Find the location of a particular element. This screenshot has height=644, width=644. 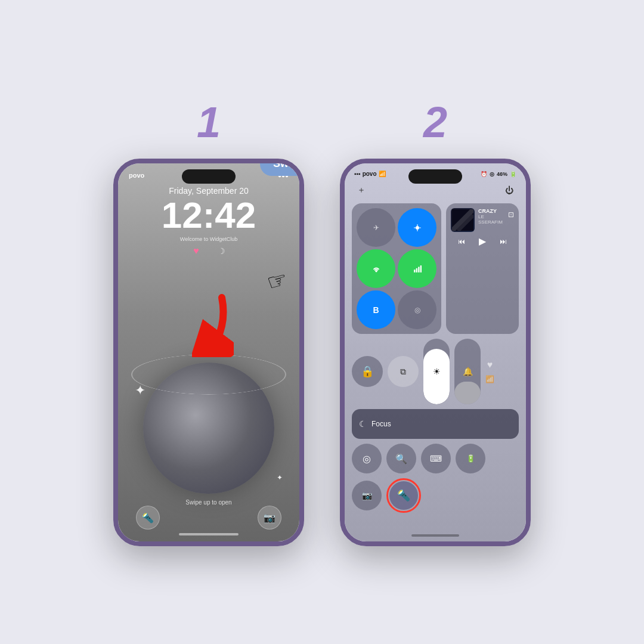

flashlight-bottom-btn: 🔦 is located at coordinates (148, 518).